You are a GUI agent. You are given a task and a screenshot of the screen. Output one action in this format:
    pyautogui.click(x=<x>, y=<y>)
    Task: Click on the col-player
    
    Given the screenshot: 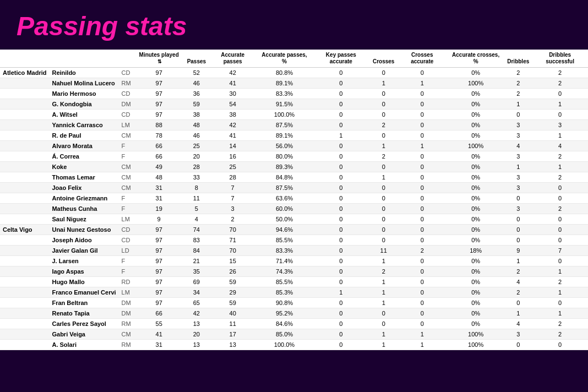 What is the action you would take?
    pyautogui.click(x=84, y=58)
    